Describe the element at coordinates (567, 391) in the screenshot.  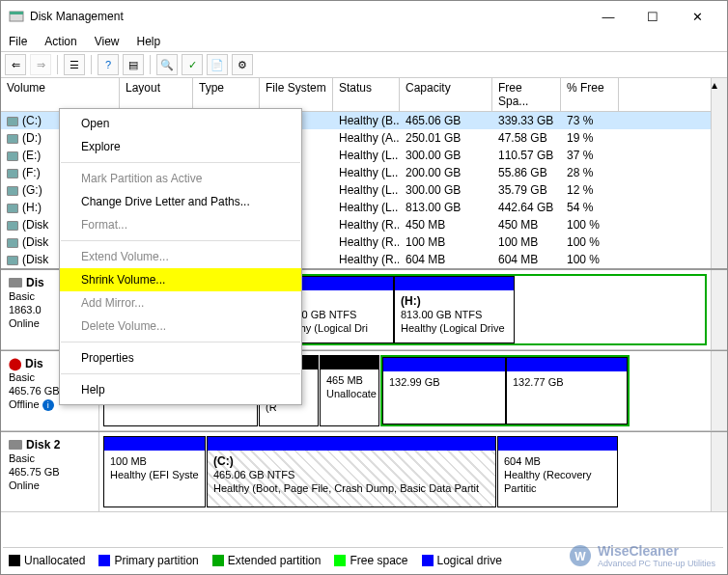
I see `partition: 132.77 GB` at that location.